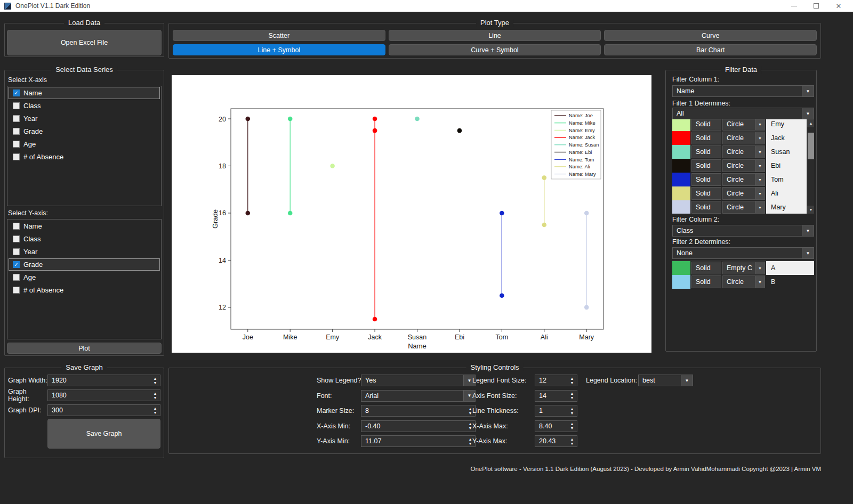 The height and width of the screenshot is (504, 853). What do you see at coordinates (84, 251) in the screenshot?
I see `y-axis-item-year: Year` at bounding box center [84, 251].